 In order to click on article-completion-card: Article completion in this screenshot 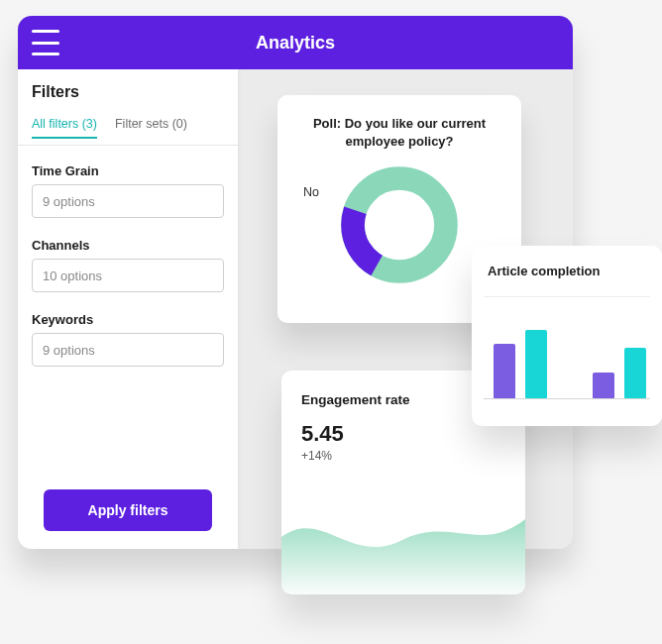, I will do `click(567, 336)`.